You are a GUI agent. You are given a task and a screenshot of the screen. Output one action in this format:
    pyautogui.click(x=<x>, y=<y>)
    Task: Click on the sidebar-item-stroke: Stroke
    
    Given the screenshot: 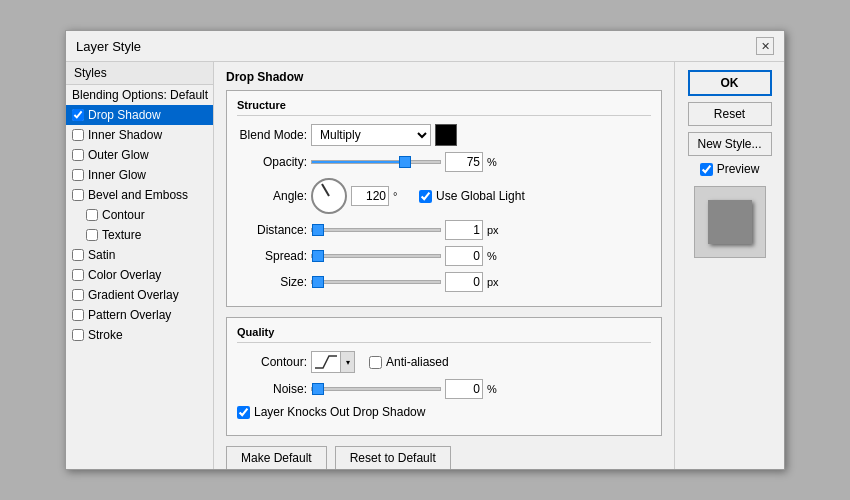 What is the action you would take?
    pyautogui.click(x=140, y=335)
    